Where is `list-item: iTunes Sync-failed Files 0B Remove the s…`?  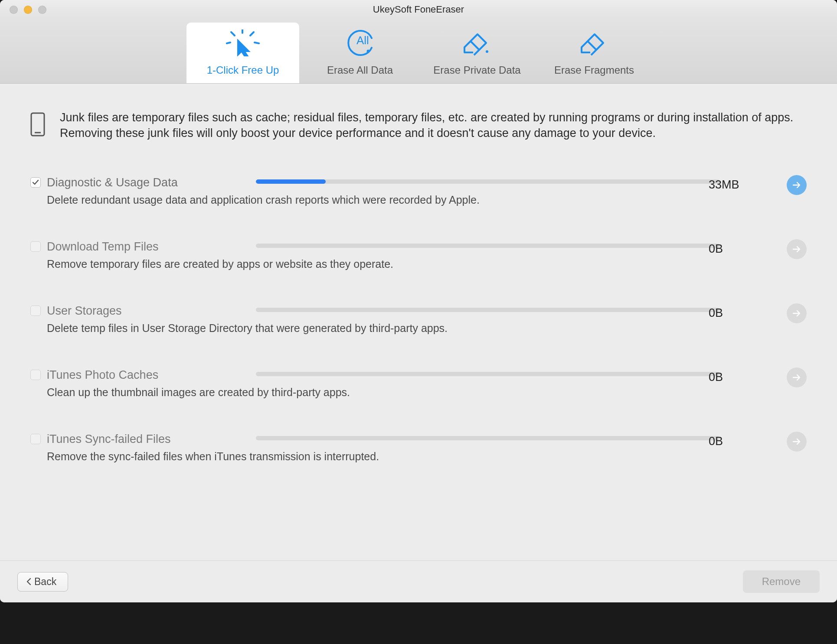 list-item: iTunes Sync-failed Files 0B Remove the s… is located at coordinates (418, 448).